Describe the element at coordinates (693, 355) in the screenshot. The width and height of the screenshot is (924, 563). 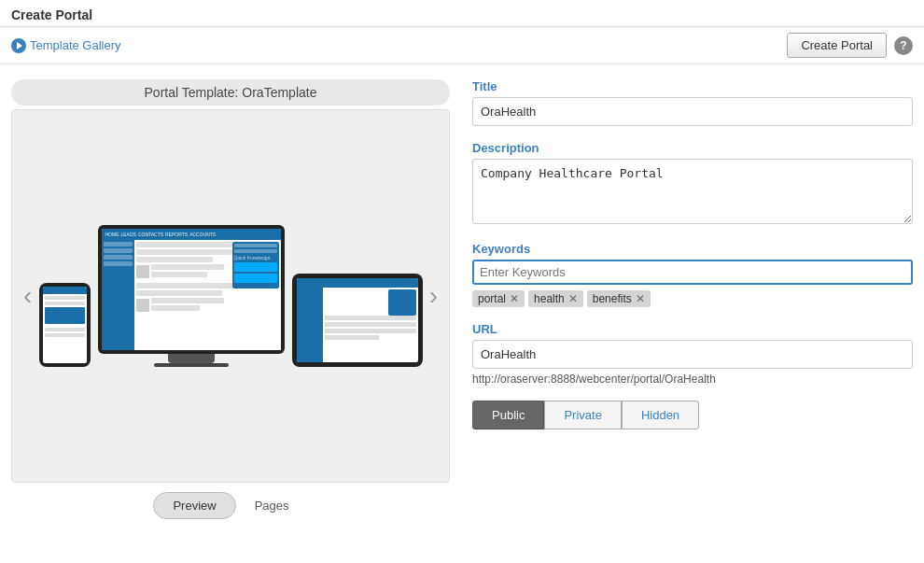
I see `url-input` at that location.